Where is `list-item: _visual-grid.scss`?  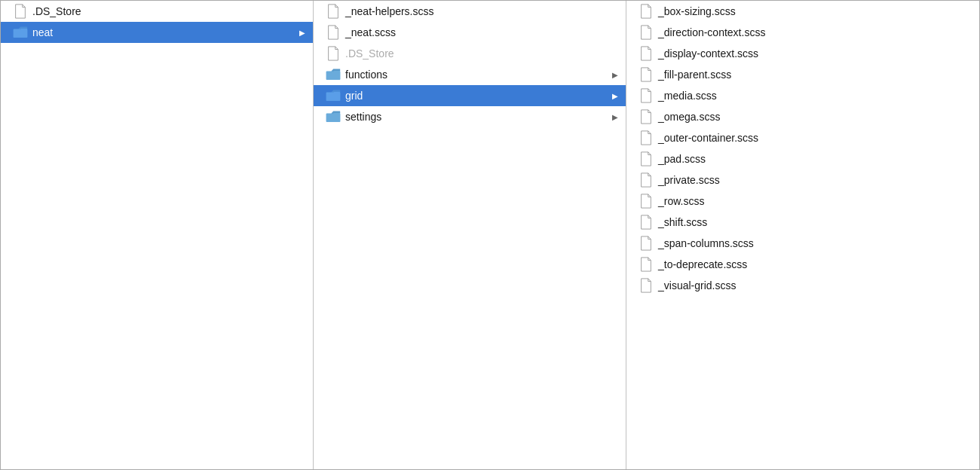
list-item: _visual-grid.scss is located at coordinates (803, 285).